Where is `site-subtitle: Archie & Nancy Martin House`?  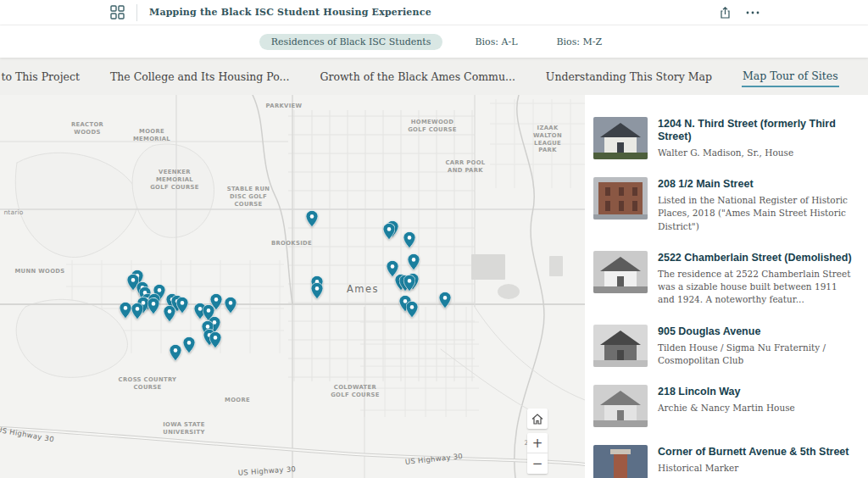
site-subtitle: Archie & Nancy Martin House is located at coordinates (757, 409).